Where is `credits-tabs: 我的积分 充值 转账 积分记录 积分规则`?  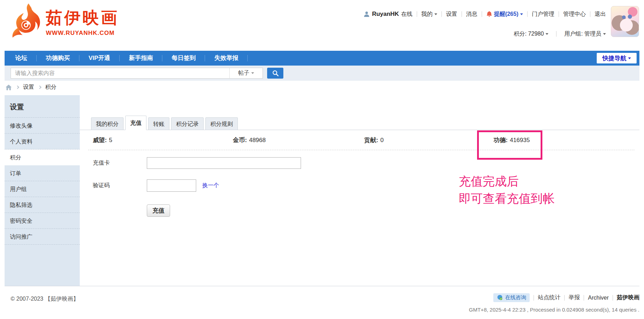
credits-tabs: 我的积分 充值 转账 积分记录 积分规则 is located at coordinates (360, 123).